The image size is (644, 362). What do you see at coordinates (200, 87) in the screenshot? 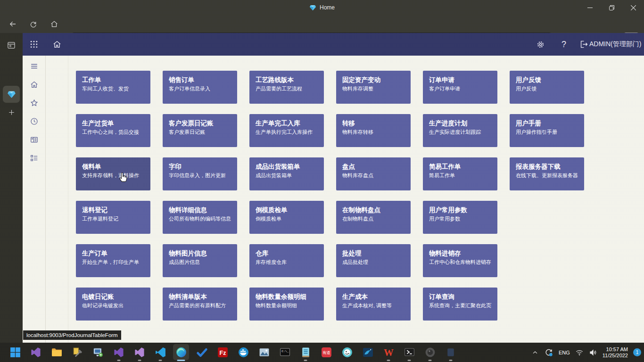
I see `tile-r1c2: 销售订单客户订单信息录入` at bounding box center [200, 87].